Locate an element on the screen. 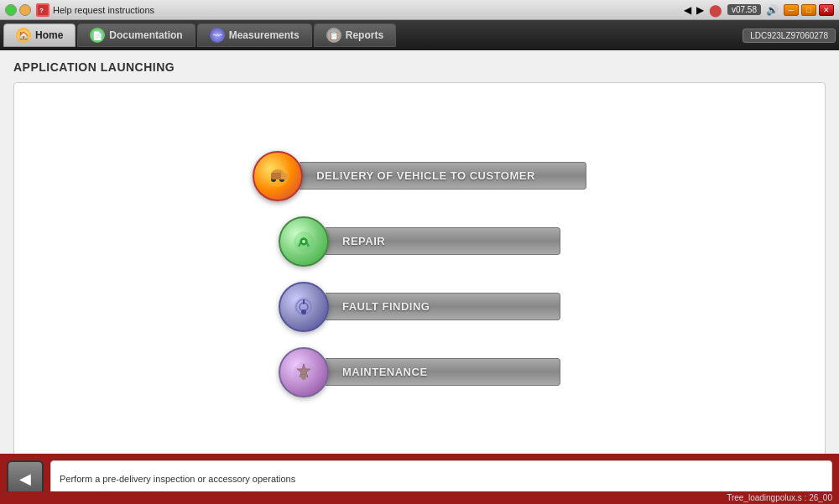 The image size is (839, 504). rep-tab-label: Reports is located at coordinates (364, 35).